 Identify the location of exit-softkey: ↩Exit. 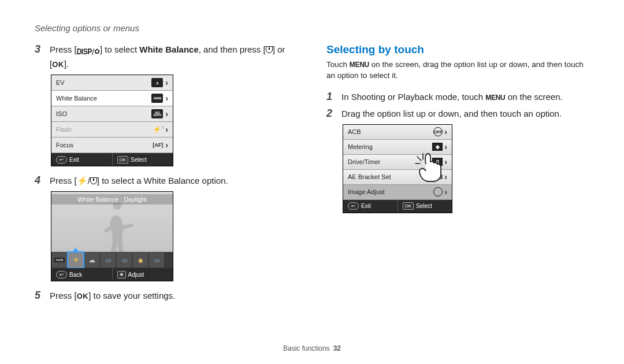
(370, 206).